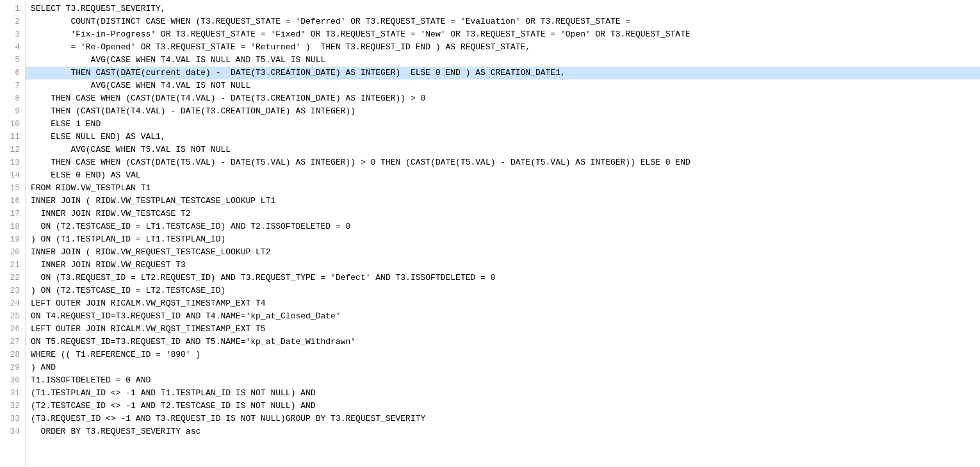  What do you see at coordinates (13, 22) in the screenshot?
I see `line-number-2: 2` at bounding box center [13, 22].